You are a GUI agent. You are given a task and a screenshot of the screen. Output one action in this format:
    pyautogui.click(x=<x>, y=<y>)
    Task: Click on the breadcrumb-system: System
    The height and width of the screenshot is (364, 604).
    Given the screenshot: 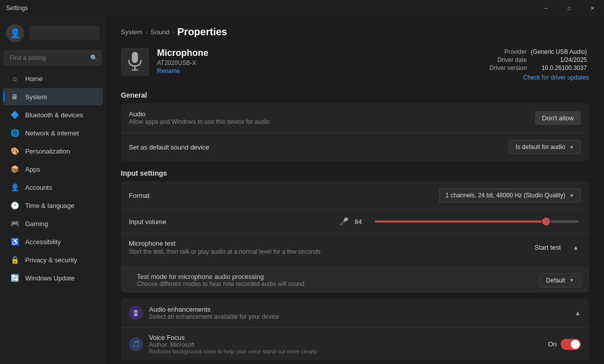 What is the action you would take?
    pyautogui.click(x=132, y=32)
    